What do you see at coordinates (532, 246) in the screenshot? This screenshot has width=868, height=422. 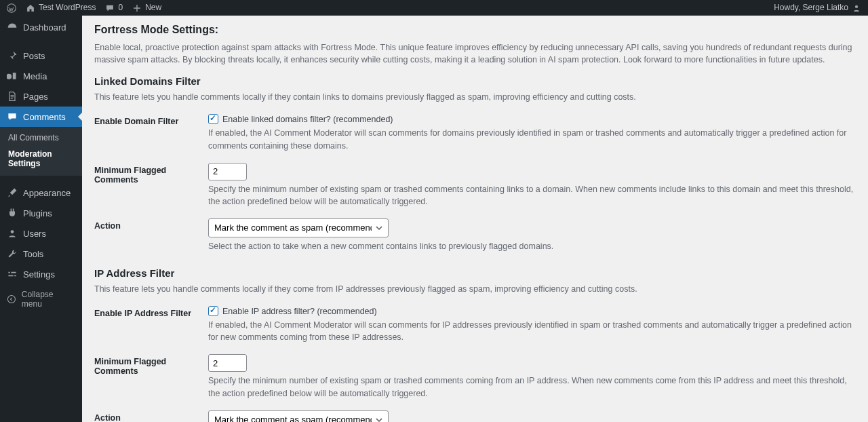 I see `domain-action-hint: Select the action to take when a new com…` at bounding box center [532, 246].